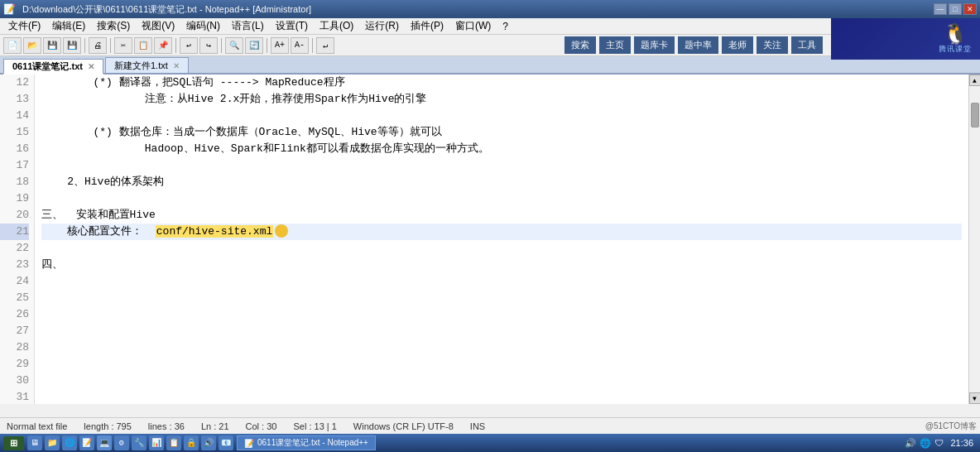 This screenshot has width=980, height=452. Describe the element at coordinates (91, 66) in the screenshot. I see `tab-close-icon: ✕` at that location.